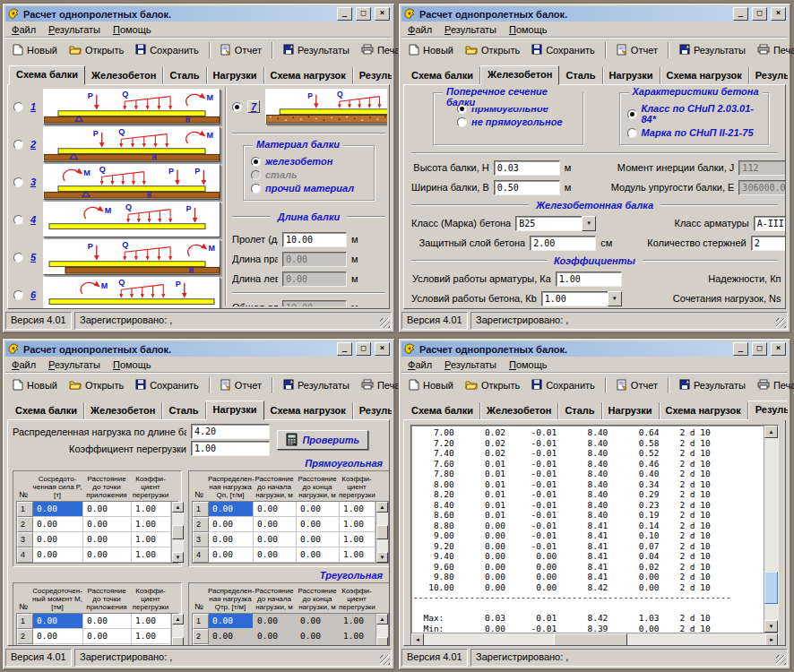 The image size is (794, 672). Describe the element at coordinates (418, 640) in the screenshot. I see `scroll-left-icon: ◄` at that location.